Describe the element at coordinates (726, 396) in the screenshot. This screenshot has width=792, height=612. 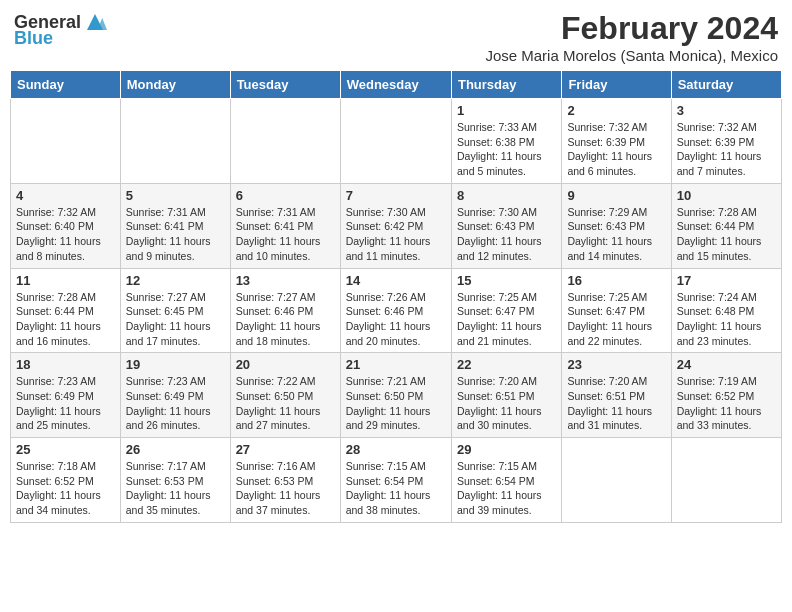
I see `calendar-cell: 24Sunrise: 7:19 AMSunset: 6:52 PMDayligh…` at that location.